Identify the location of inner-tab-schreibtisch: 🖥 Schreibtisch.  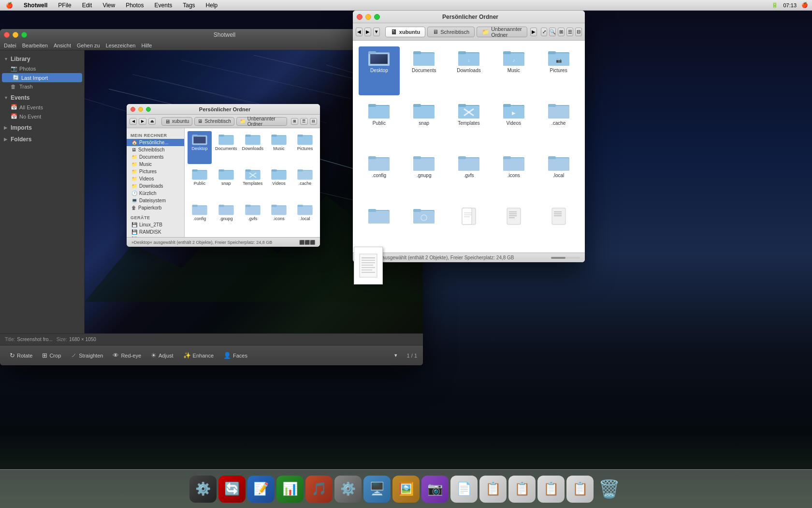
(214, 121).